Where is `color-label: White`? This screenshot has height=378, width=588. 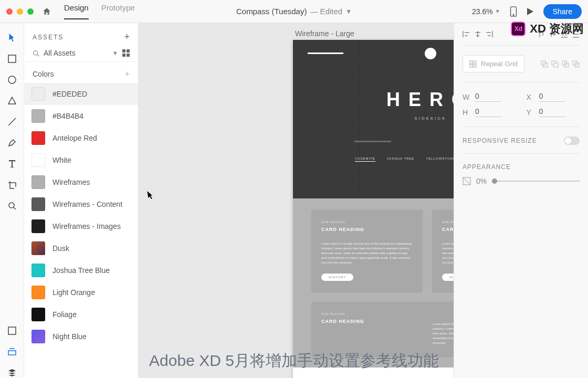
color-label: White is located at coordinates (62, 160).